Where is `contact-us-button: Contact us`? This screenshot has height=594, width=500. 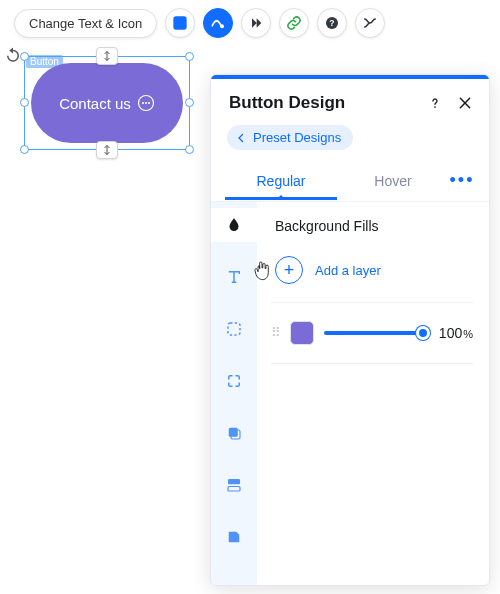 contact-us-button: Contact us is located at coordinates (107, 103).